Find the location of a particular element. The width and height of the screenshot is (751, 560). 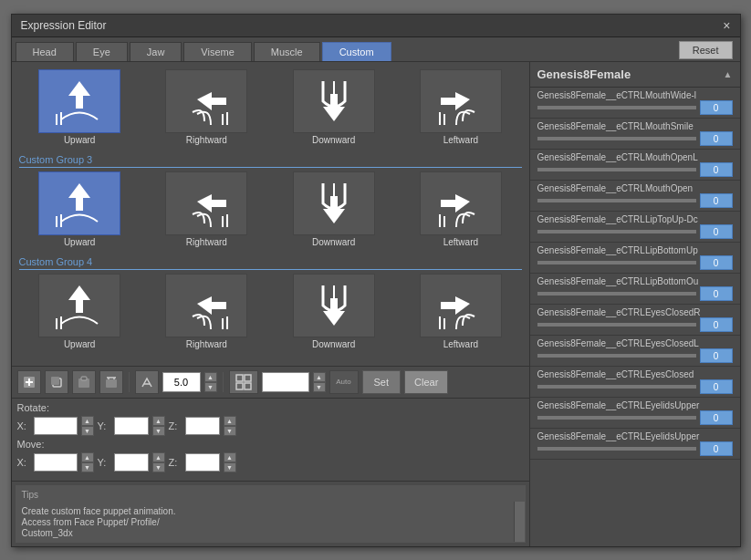

spin-up-2: ▲ is located at coordinates (319, 378).